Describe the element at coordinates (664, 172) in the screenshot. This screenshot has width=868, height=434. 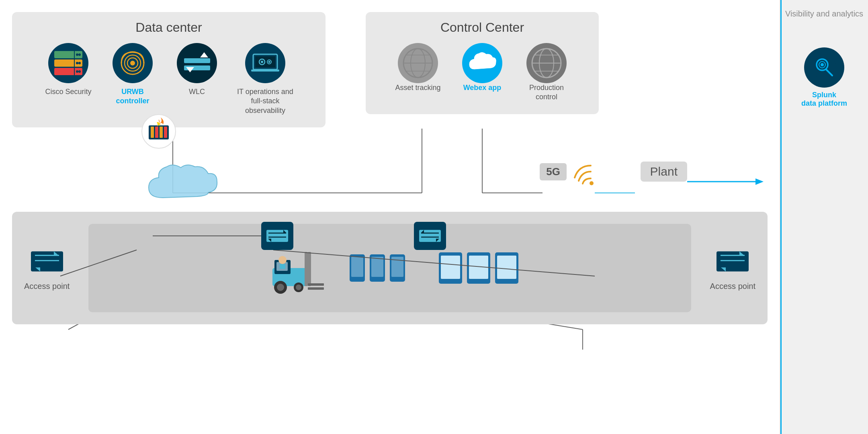
I see `plant-box: Plant` at that location.